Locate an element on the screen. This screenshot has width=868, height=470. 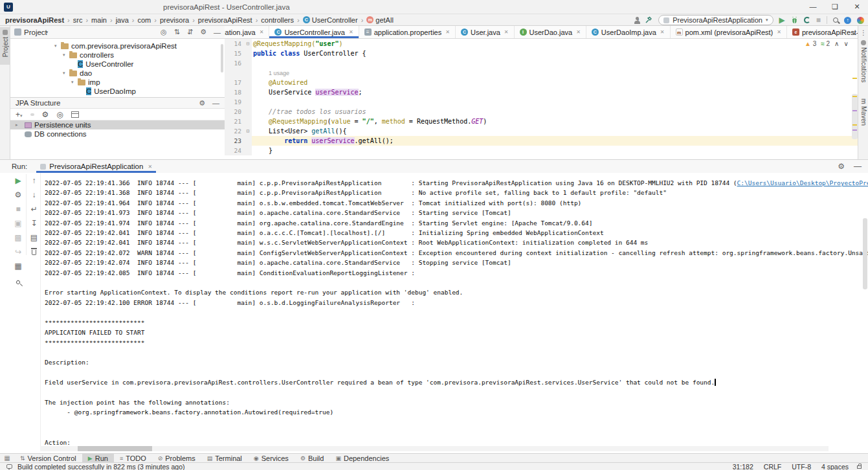
jpa-row: ▸ DB connections is located at coordinates (118, 134).